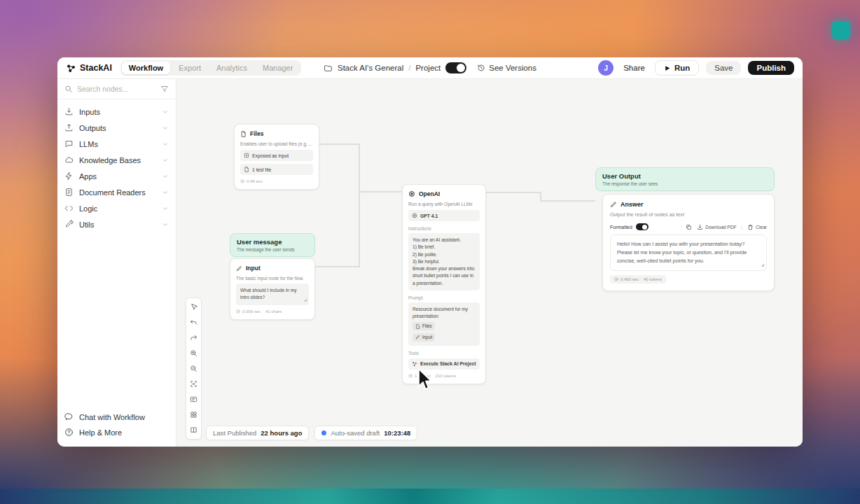 This screenshot has height=504, width=860. Describe the element at coordinates (634, 68) in the screenshot. I see `share-button: Share` at that location.